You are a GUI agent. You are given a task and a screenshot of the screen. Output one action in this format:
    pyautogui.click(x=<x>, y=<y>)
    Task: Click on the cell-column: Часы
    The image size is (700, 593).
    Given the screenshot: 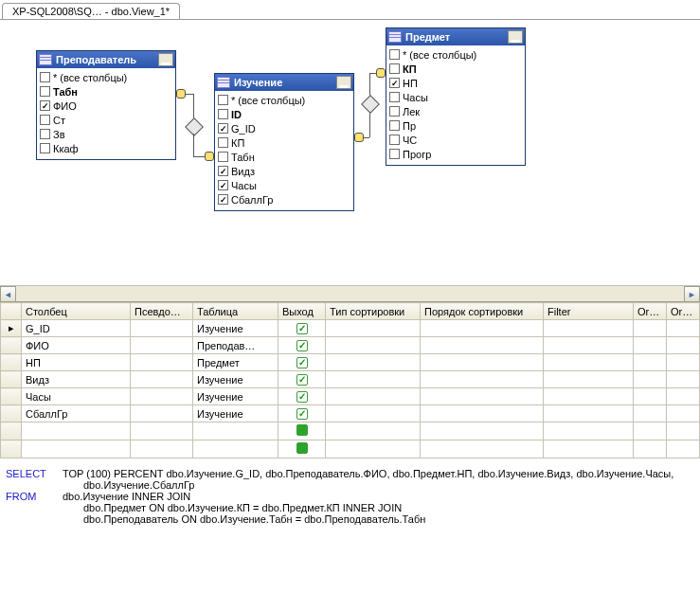 What is the action you would take?
    pyautogui.click(x=76, y=397)
    